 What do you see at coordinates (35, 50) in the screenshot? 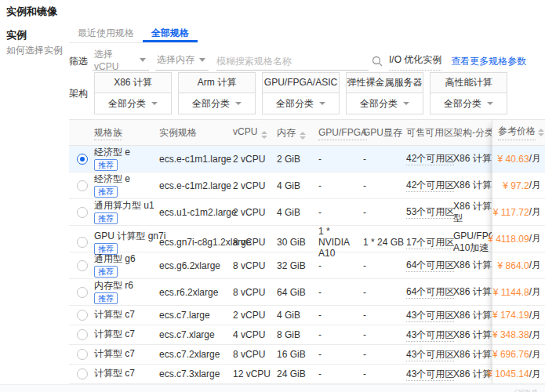
I see `how-to-choose-instance-link: 如何选择实例` at bounding box center [35, 50].